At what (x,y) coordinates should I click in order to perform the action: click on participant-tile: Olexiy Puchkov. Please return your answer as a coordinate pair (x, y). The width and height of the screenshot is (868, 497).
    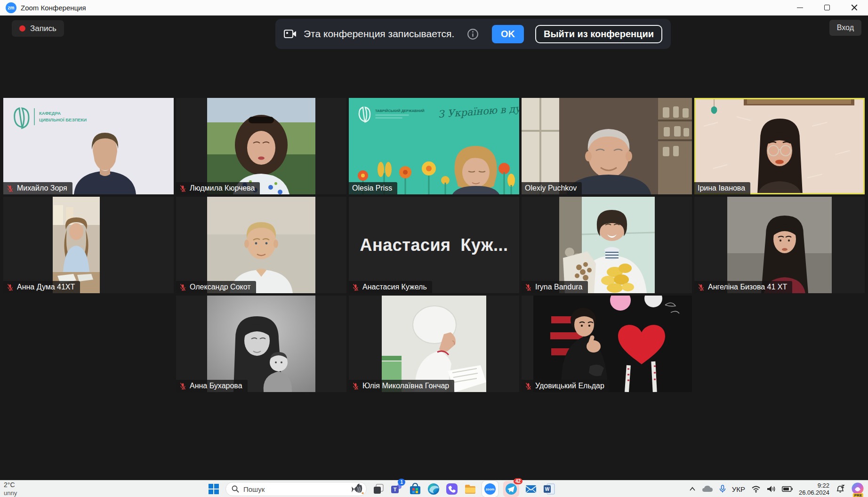
    Looking at the image, I should click on (607, 146).